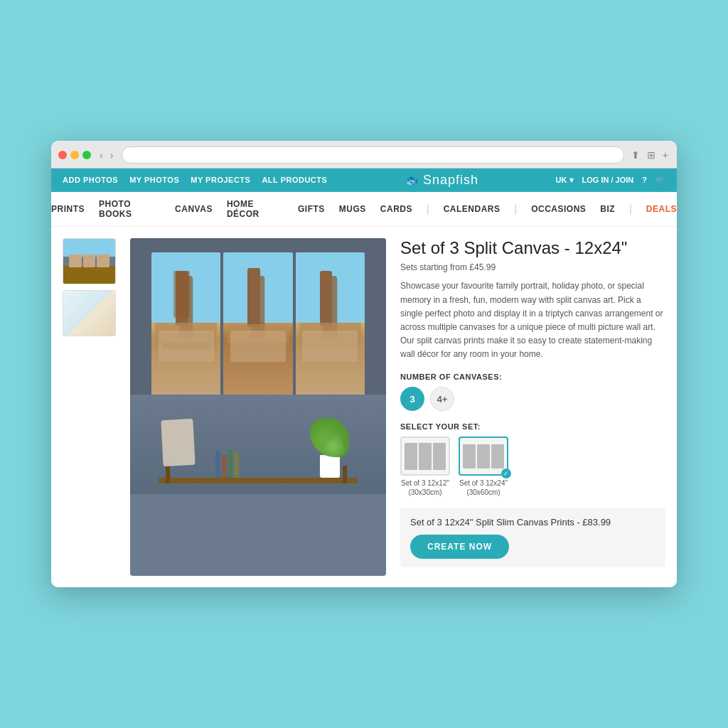  I want to click on logo-text: Snapfish, so click(451, 181).